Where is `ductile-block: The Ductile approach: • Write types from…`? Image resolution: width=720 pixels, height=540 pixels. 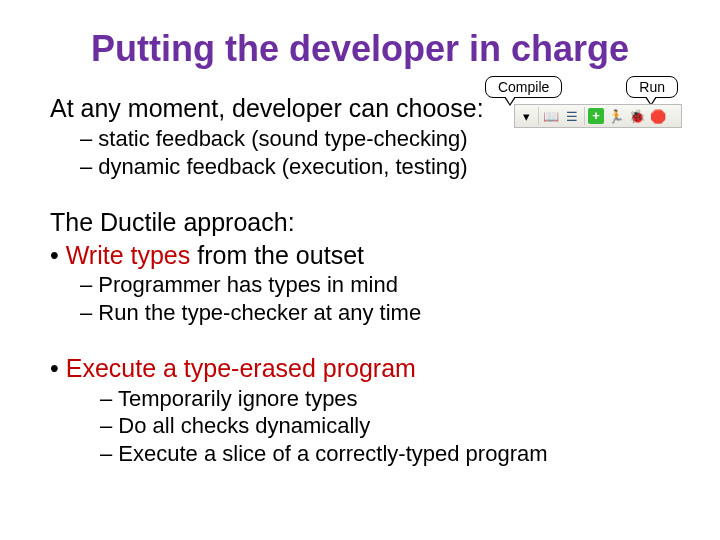 ductile-block: The Ductile approach: • Write types from… is located at coordinates (360, 238).